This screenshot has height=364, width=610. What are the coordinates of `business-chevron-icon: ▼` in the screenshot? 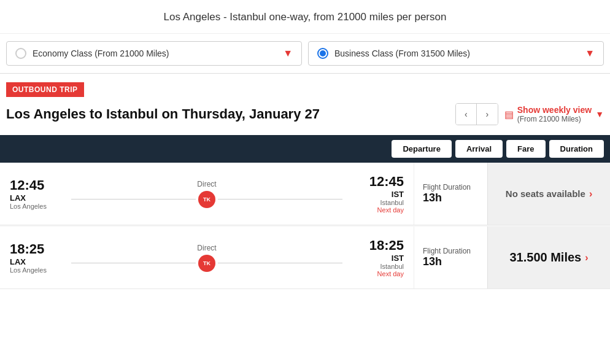 It's located at (590, 53).